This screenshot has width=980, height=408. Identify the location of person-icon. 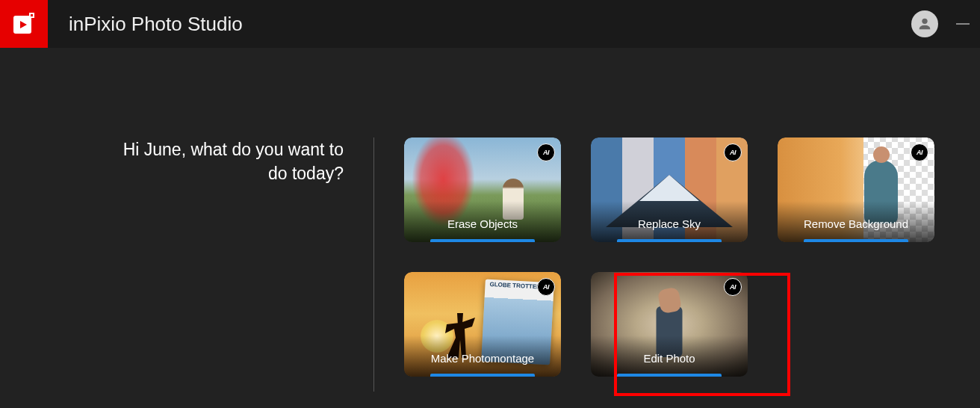
(925, 24).